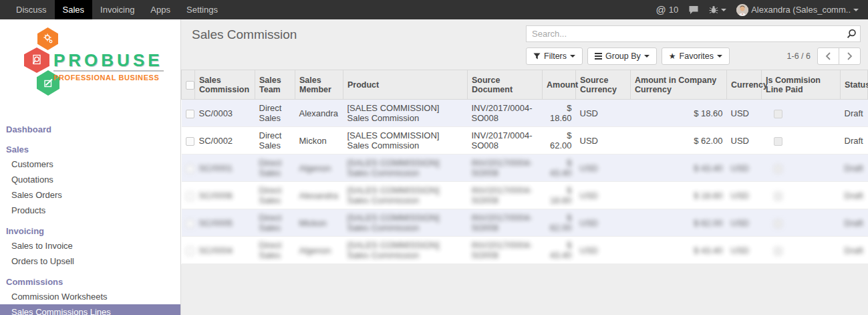 The height and width of the screenshot is (315, 868). Describe the element at coordinates (90, 165) in the screenshot. I see `menu-item-customers: Customers` at that location.